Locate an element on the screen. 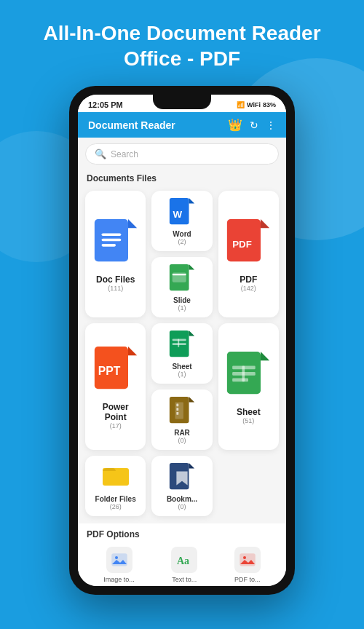 The height and width of the screenshot is (629, 364). status-icons: 📶 WiFi 83% is located at coordinates (256, 105).